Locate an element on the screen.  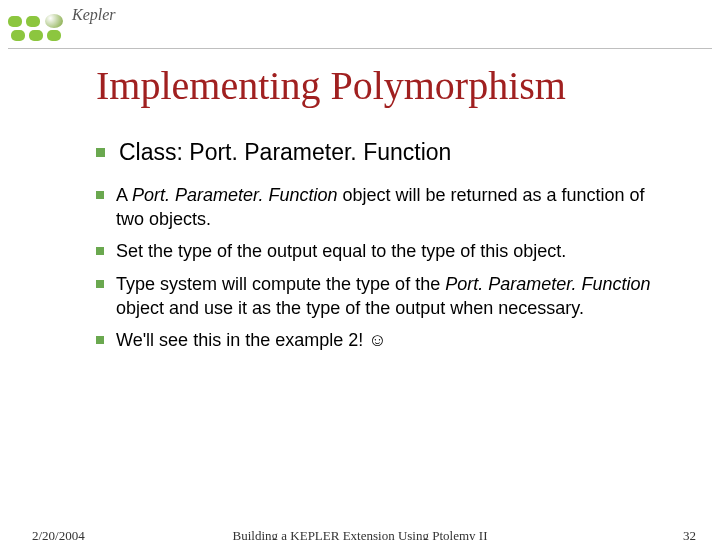
footer-title: Building a KEPLER Extension Using Ptolem… is located at coordinates (360, 534).